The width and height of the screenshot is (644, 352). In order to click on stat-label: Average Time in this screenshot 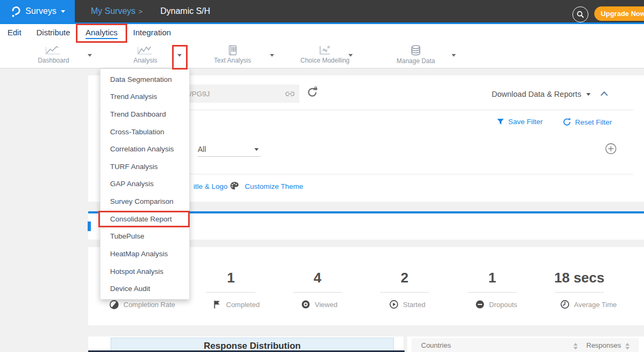, I will do `click(595, 305)`.